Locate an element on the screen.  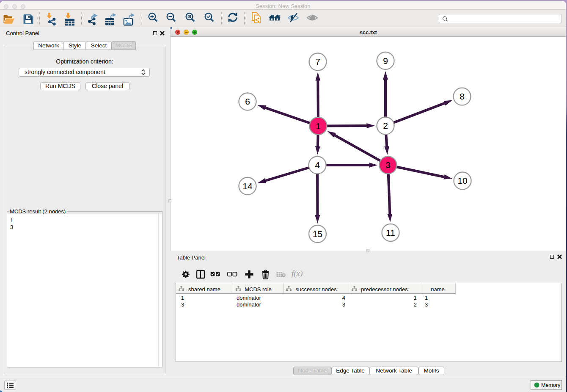
svg-text: 11 is located at coordinates (391, 233).